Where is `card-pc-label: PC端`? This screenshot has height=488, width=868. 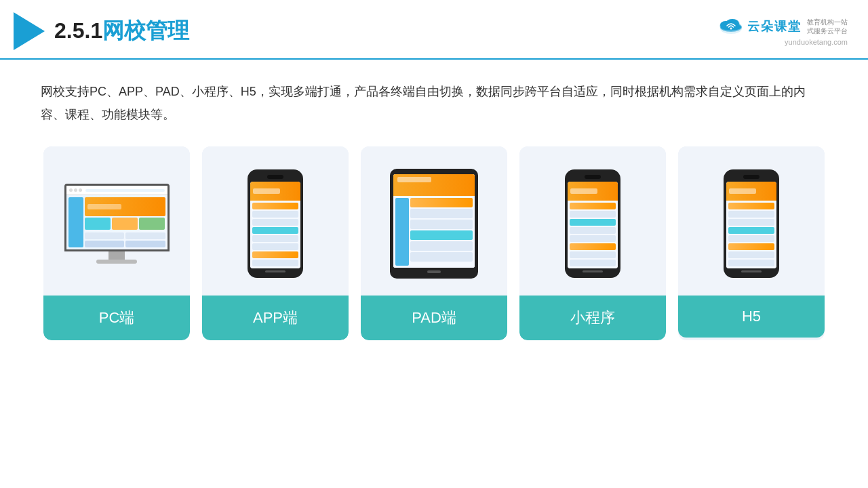
card-pc-label: PC端 is located at coordinates (117, 318).